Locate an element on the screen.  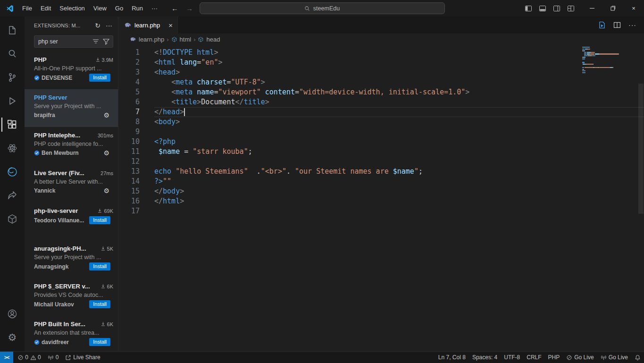
extension-item: PHP ServerServe your Project with ...bra… is located at coordinates (71, 108).